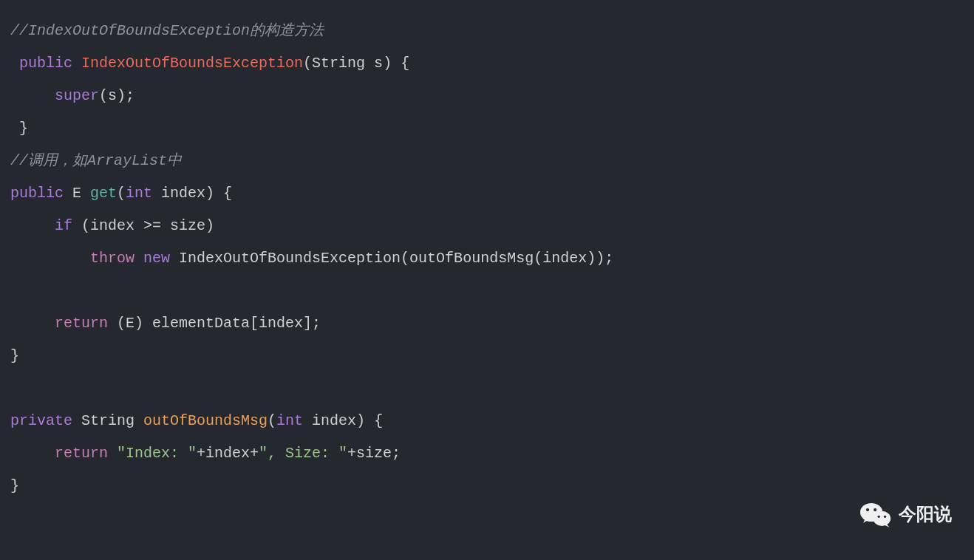  I want to click on code-line-7: if (index >= size), so click(487, 226).